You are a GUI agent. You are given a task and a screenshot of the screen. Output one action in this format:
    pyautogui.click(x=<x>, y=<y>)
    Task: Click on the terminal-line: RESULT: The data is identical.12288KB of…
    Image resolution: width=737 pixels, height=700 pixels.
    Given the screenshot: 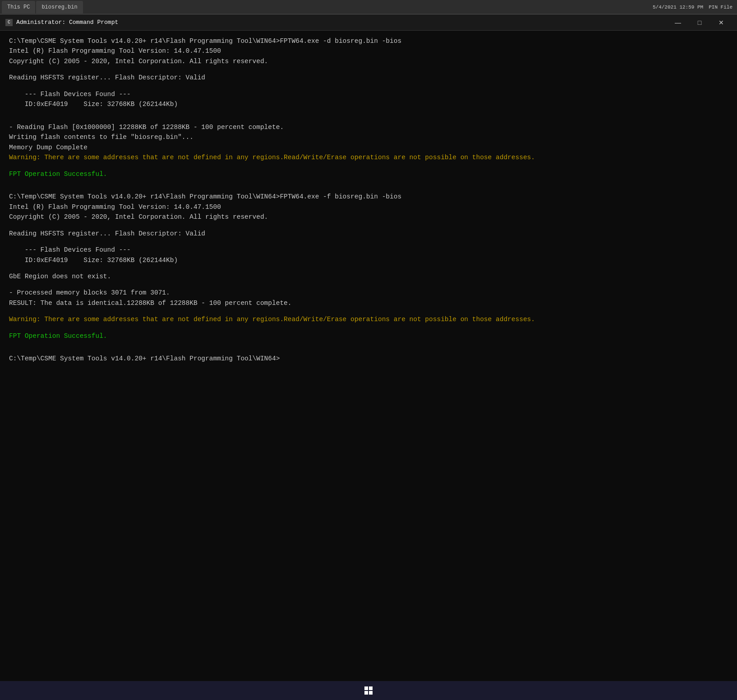 What is the action you would take?
    pyautogui.click(x=368, y=303)
    